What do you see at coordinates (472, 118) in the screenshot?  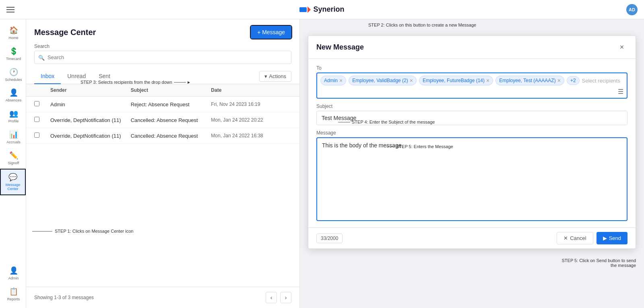 I see `subject-input` at bounding box center [472, 118].